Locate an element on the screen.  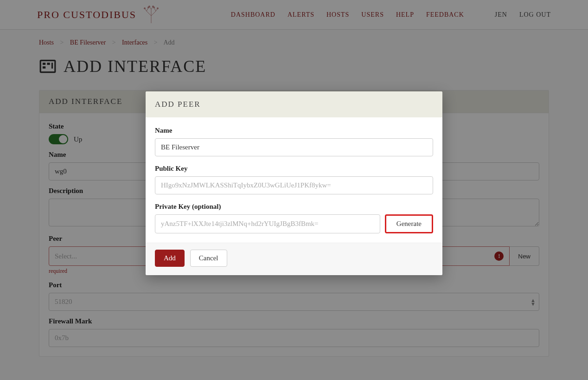
modal-privkey-input is located at coordinates (268, 224).